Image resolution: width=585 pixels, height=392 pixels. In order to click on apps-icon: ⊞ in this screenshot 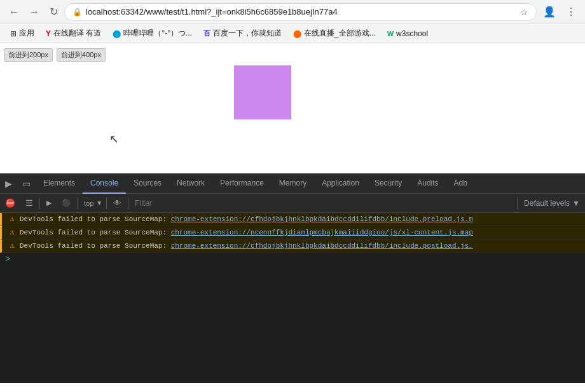, I will do `click(13, 34)`.